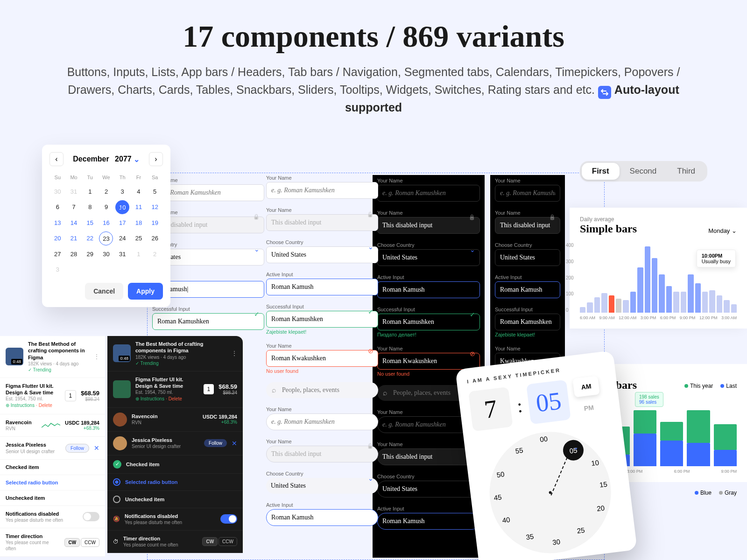 This screenshot has width=747, height=560. Describe the element at coordinates (643, 171) in the screenshot. I see `segmented-tabs: First Second Third` at that location.